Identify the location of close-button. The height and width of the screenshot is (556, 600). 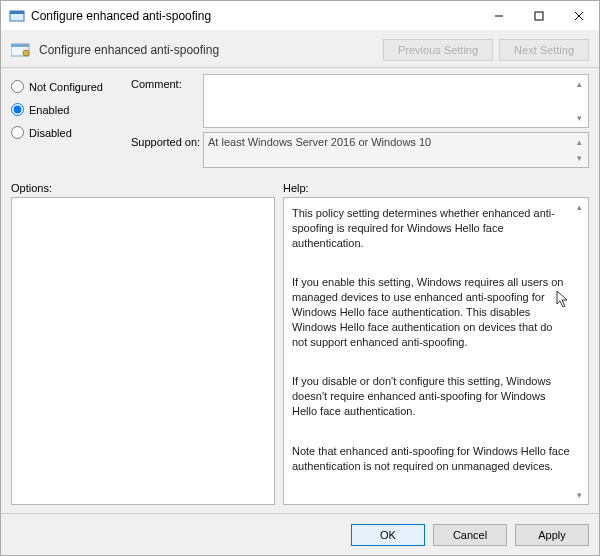
(579, 16).